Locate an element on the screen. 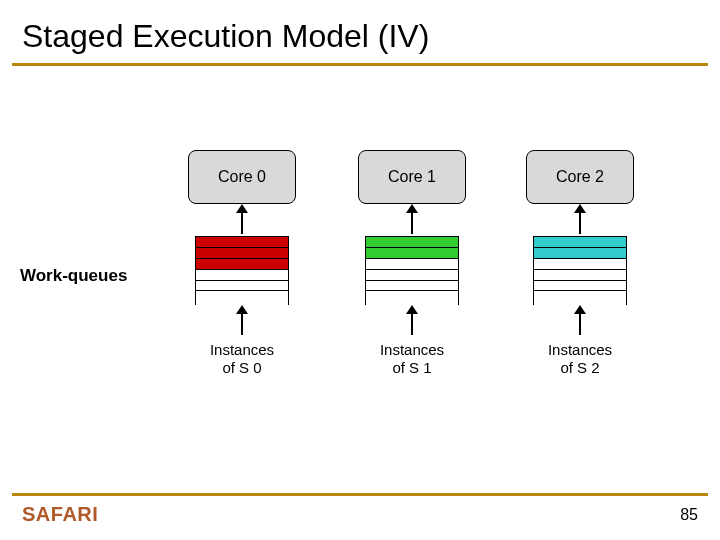 The height and width of the screenshot is (540, 720). instances-line2: of S 1 is located at coordinates (412, 368).